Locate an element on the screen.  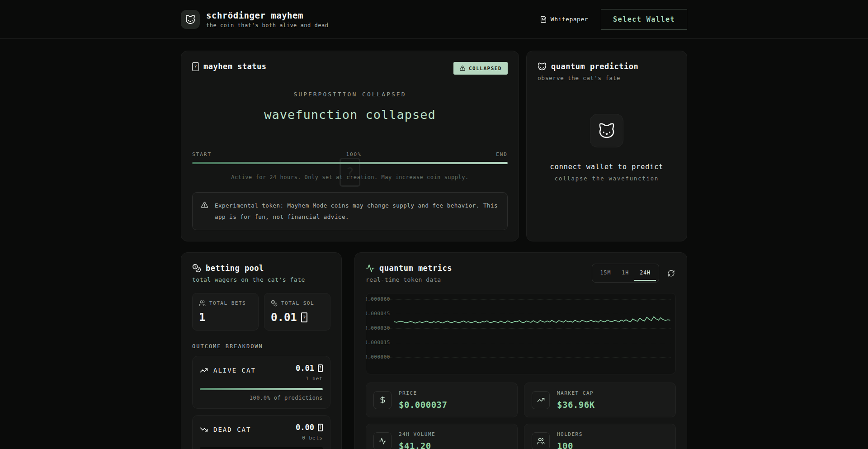
dead-cat-bets: 0 bets is located at coordinates (309, 438).